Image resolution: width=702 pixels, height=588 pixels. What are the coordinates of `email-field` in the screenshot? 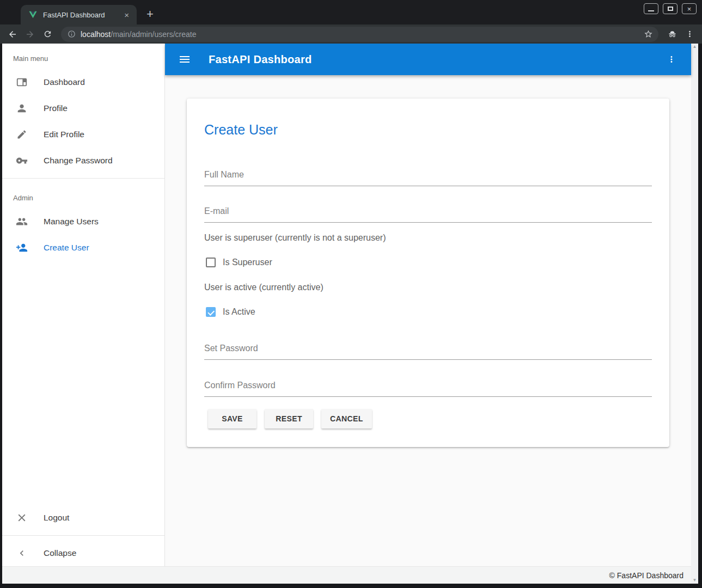 It's located at (428, 215).